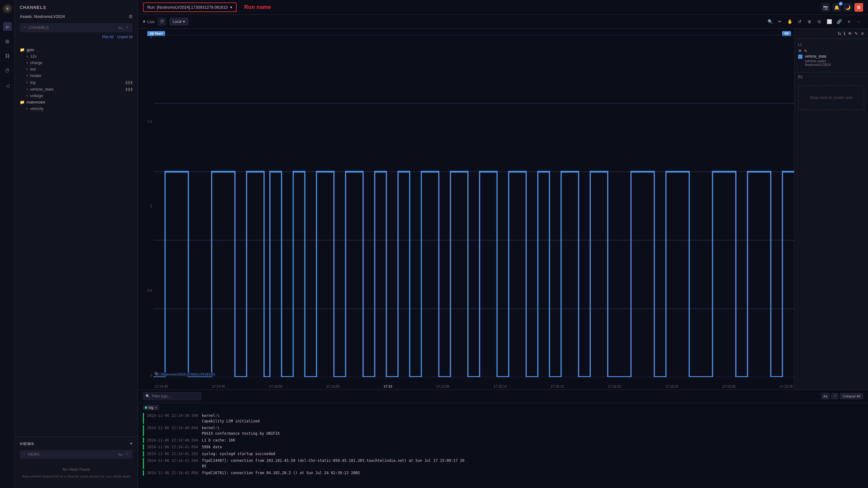 This screenshot has width=868, height=488. Describe the element at coordinates (127, 28) in the screenshot. I see `regex-toggle: .*` at that location.